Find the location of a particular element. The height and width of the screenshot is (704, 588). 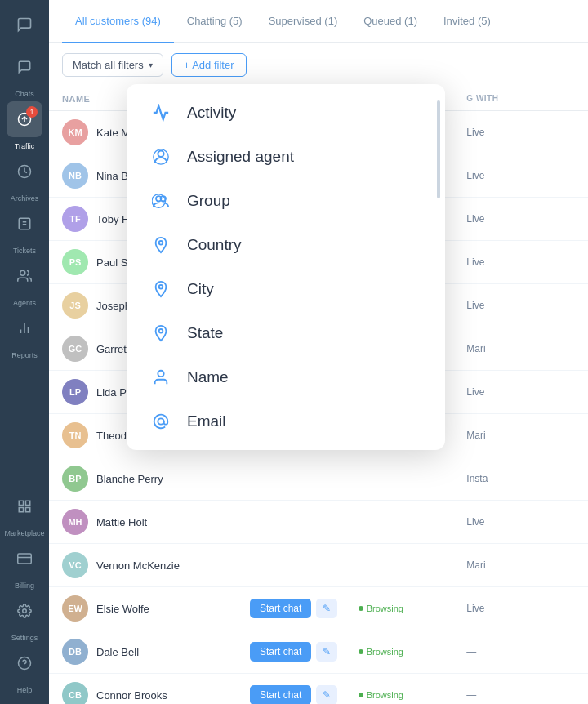

sidebar-label-settings: Settings is located at coordinates (24, 638).